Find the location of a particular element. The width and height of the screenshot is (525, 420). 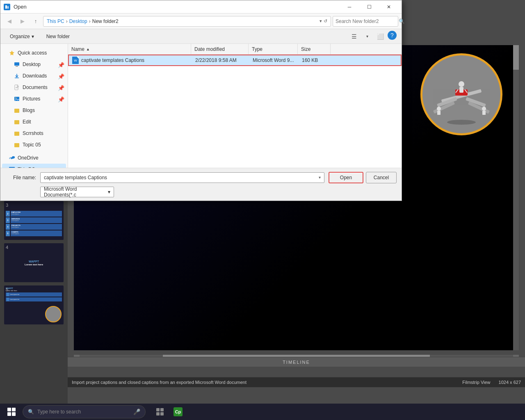

file-size-cell-0: 160 KB is located at coordinates (315, 60).